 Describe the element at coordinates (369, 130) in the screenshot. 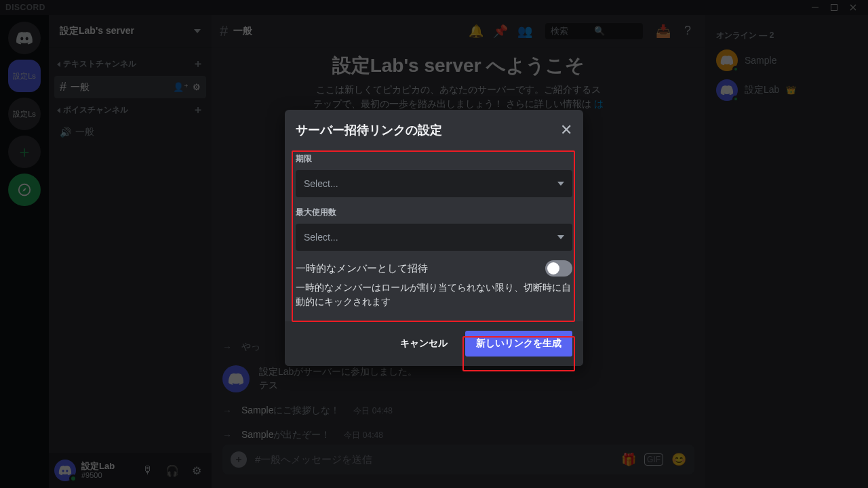

I see `modal-title: サーバー招待リンクの設定` at that location.